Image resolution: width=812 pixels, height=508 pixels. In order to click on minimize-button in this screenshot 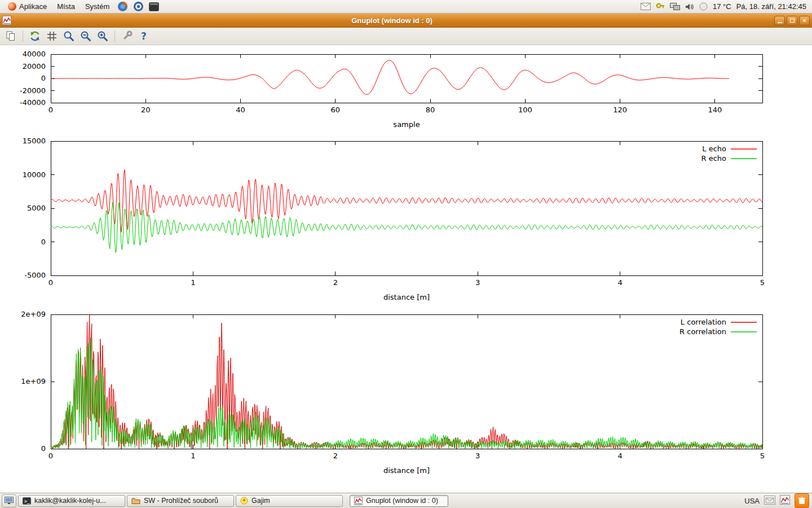, I will do `click(779, 20)`.